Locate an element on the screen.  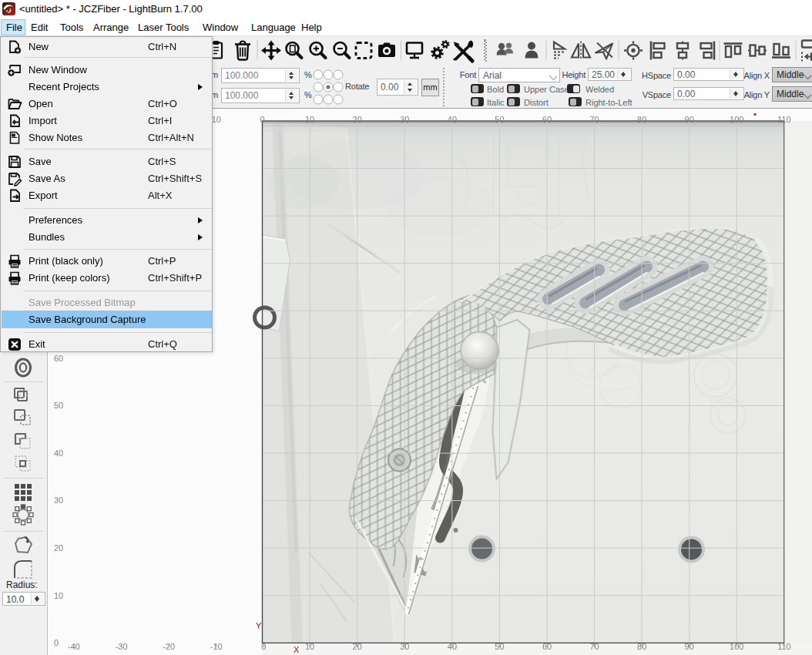
svg-text: Y is located at coordinates (259, 626).